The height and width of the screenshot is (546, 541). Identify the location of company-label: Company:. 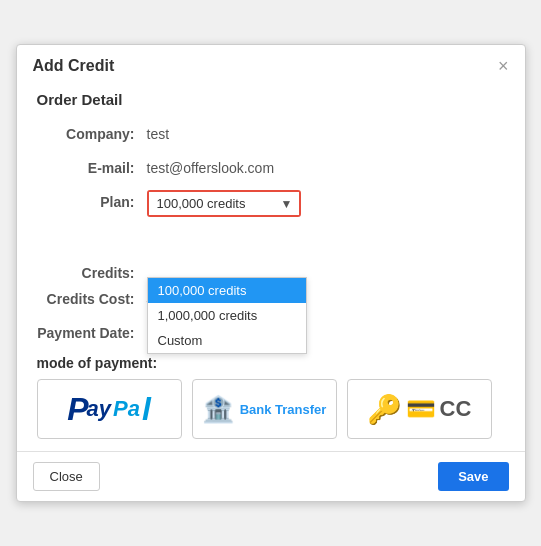
(92, 132).